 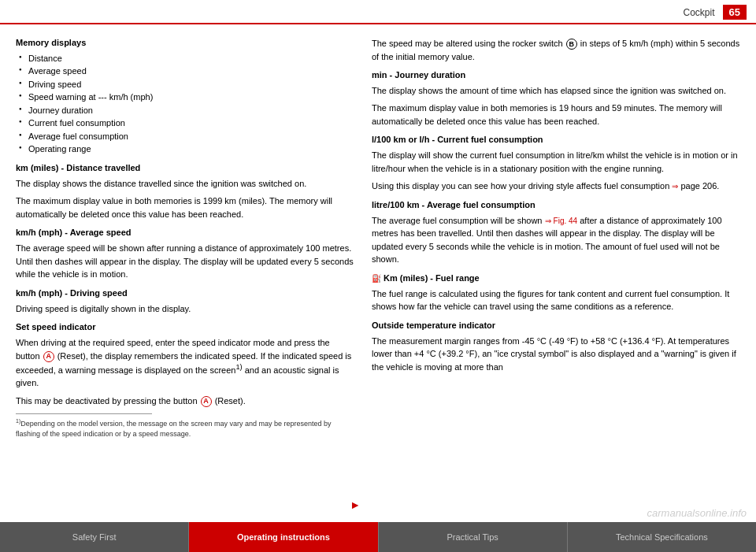 What do you see at coordinates (697, 513) in the screenshot?
I see `watermark: carmanualsonline.info` at bounding box center [697, 513].